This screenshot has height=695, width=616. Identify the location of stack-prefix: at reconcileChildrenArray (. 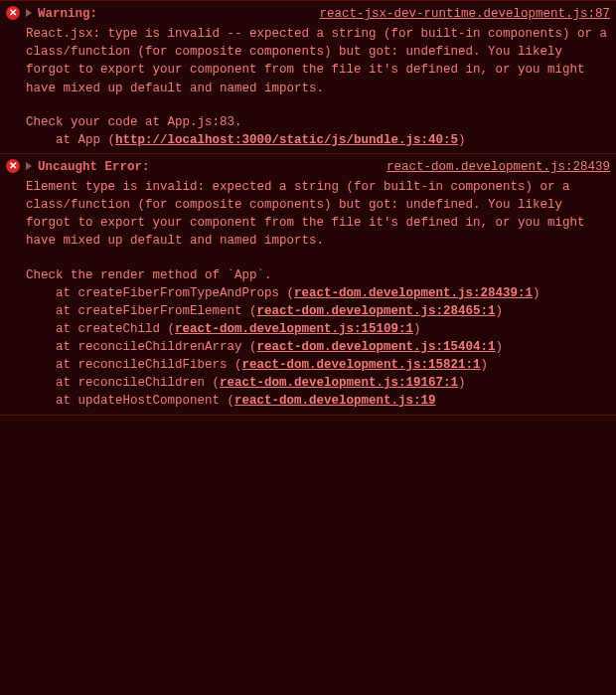
(141, 347).